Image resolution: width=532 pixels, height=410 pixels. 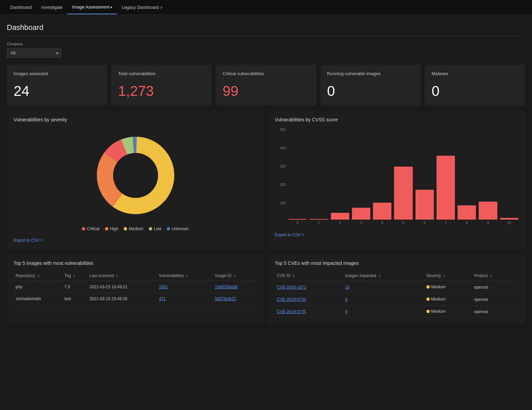 I want to click on stat-cards-row: Images assessed 24 Total vulnerabilities…, so click(x=266, y=85).